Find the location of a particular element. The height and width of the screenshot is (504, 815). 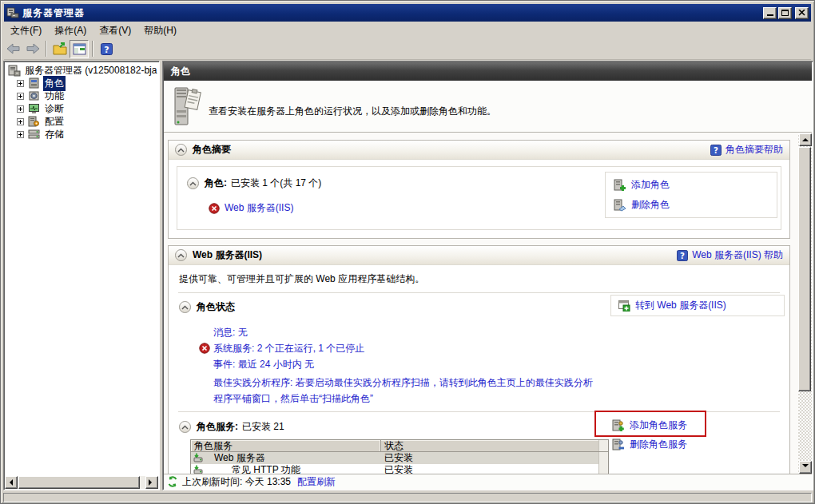

web-server-role-link: Web 服务器(IIS) is located at coordinates (259, 208).